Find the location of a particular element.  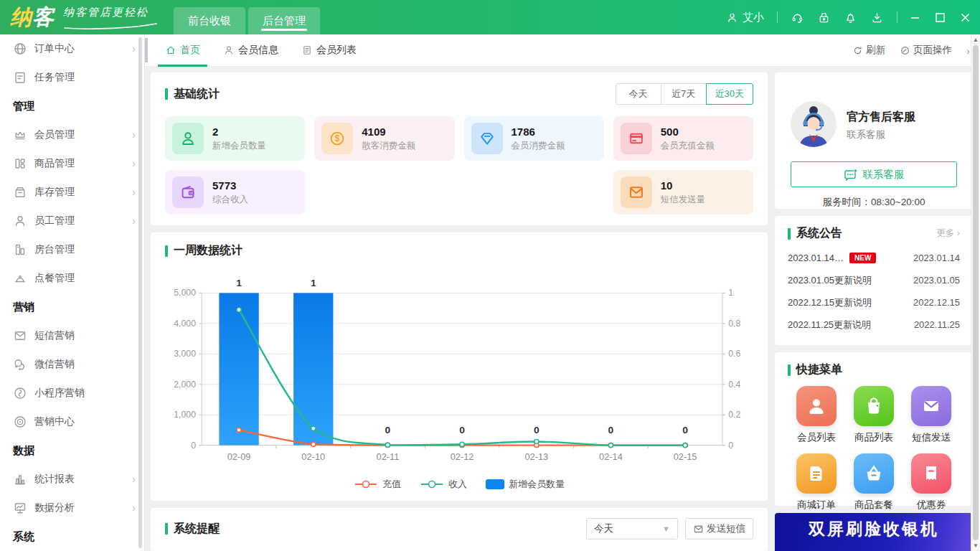

notice-title: 2023.01.05更新说明 is located at coordinates (829, 281).